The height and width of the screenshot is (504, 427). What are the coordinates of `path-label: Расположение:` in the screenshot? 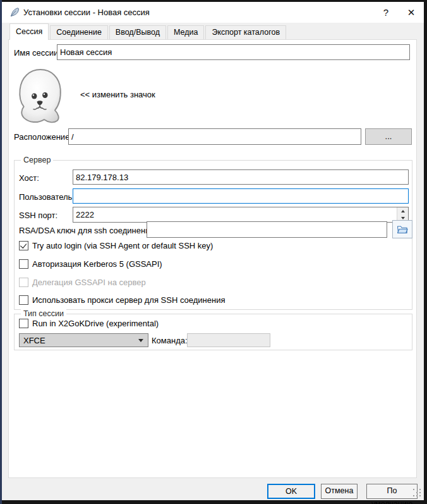 It's located at (43, 137).